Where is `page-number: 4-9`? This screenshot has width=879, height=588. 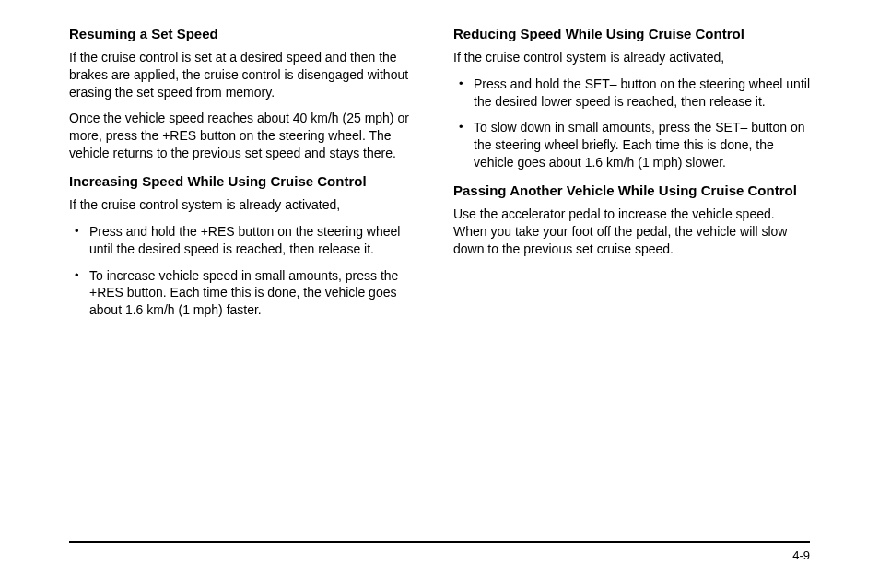 page-number: 4-9 is located at coordinates (440, 555).